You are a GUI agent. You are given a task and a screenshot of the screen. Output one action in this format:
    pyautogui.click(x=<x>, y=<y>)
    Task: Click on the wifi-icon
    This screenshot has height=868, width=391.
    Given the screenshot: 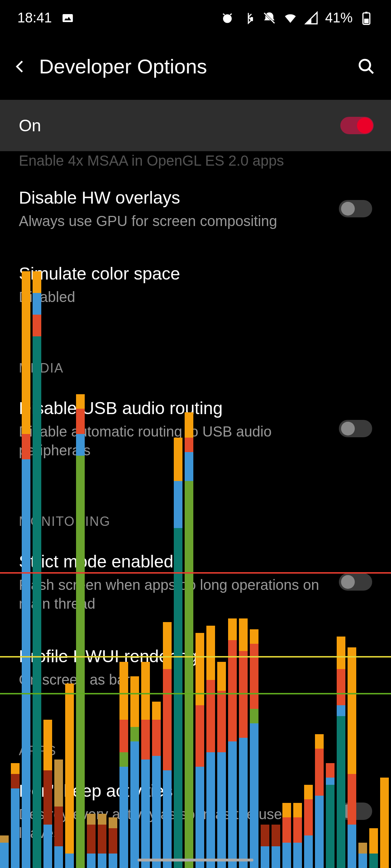 What is the action you would take?
    pyautogui.click(x=290, y=18)
    